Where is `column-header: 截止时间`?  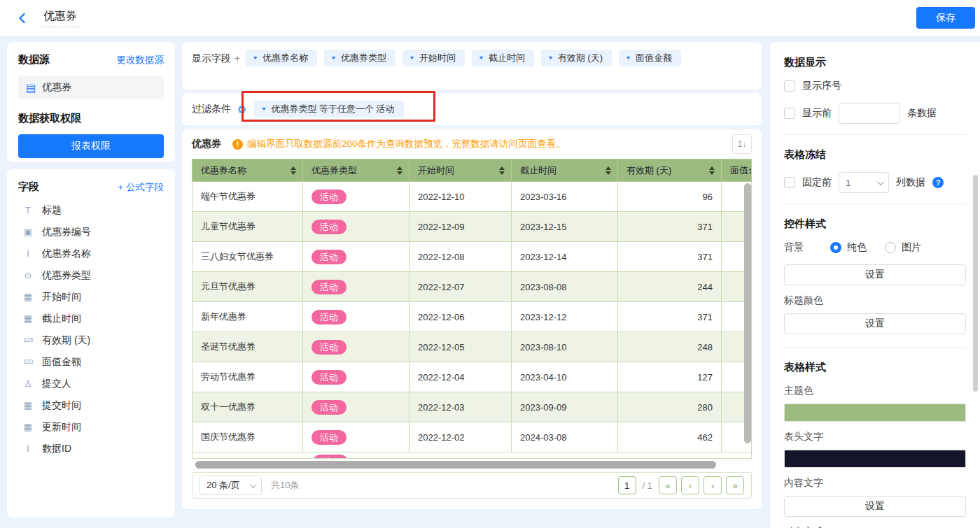 column-header: 截止时间 is located at coordinates (565, 171).